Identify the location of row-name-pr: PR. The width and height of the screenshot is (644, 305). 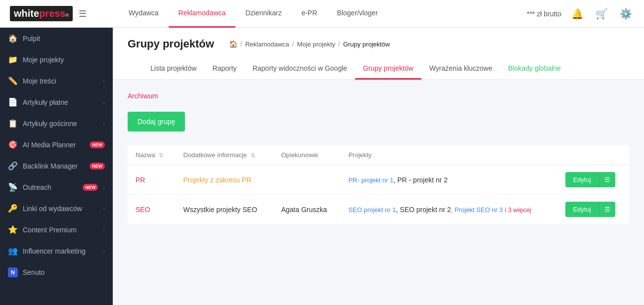
(151, 180).